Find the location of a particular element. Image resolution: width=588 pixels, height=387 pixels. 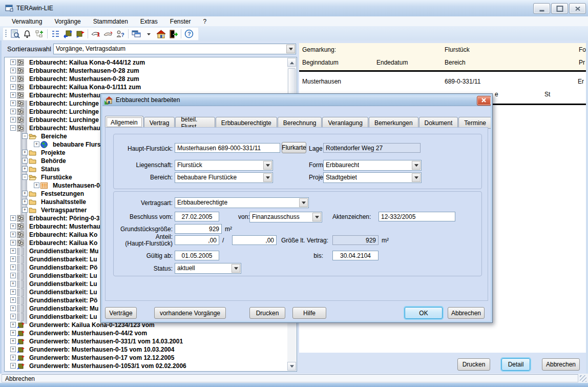

home-icon is located at coordinates (161, 34).